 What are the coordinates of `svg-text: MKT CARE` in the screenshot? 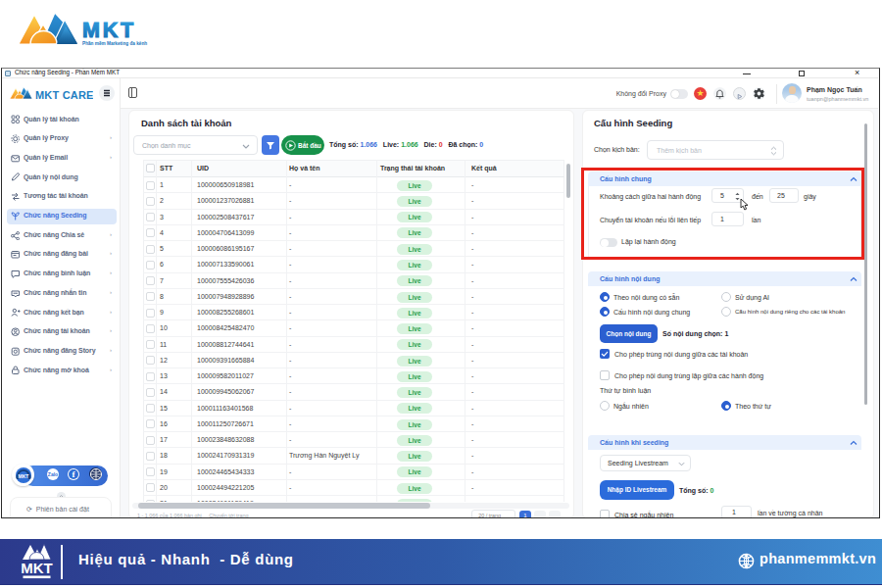 It's located at (65, 95).